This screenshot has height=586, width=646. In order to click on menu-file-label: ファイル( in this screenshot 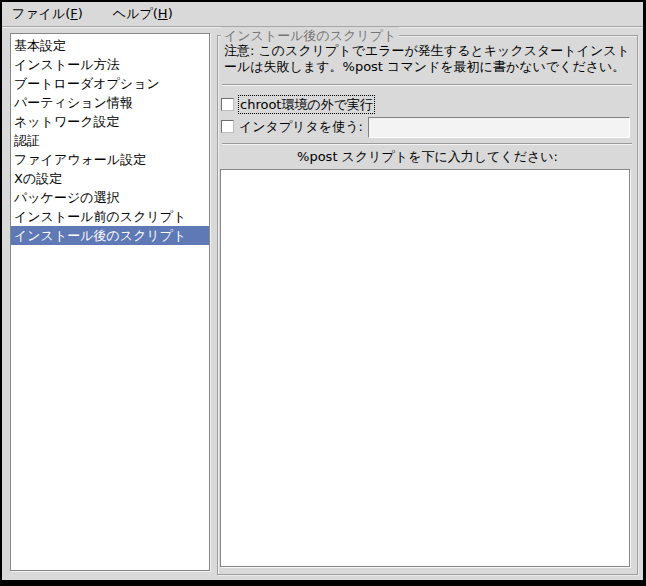, I will do `click(41, 14)`.